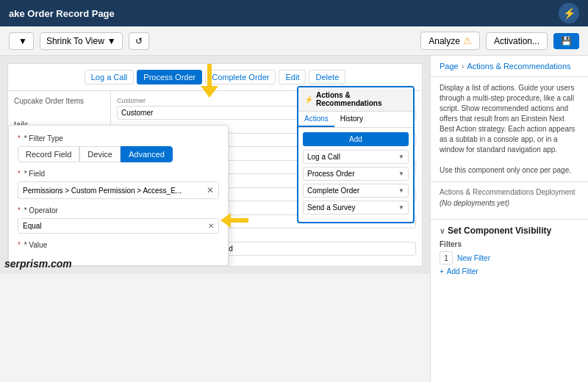 The image size is (588, 382). I want to click on actions-rec-body: Add Log a Call ▼ Process Order ▼ Complet…, so click(356, 175).